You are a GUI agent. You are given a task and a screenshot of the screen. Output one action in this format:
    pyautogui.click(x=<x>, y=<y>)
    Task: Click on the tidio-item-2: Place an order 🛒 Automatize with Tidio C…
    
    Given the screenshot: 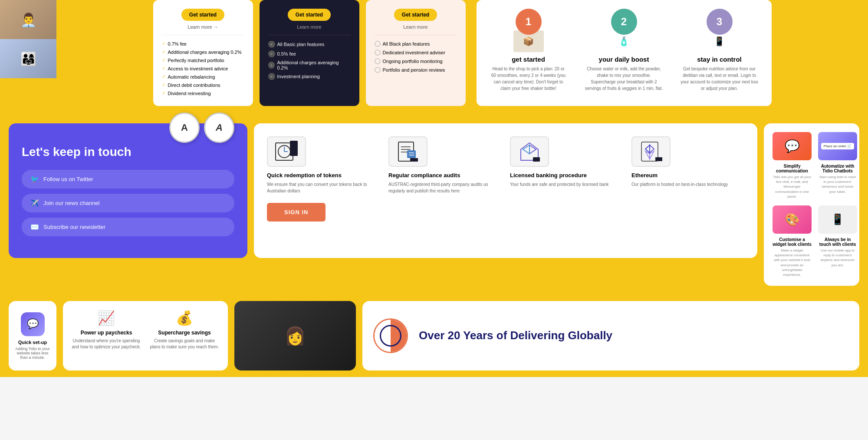 What is the action you would take?
    pyautogui.click(x=838, y=165)
    